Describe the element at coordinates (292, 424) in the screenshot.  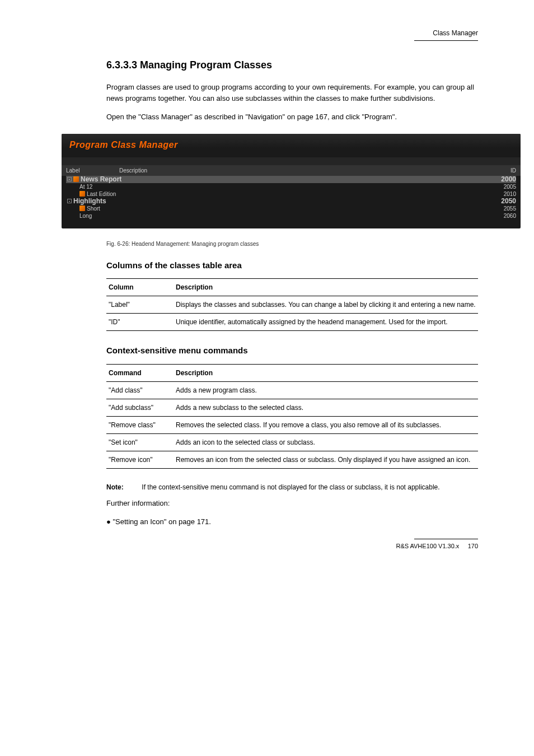
I see `table-row: "Remove class"Removes the selected class…` at that location.